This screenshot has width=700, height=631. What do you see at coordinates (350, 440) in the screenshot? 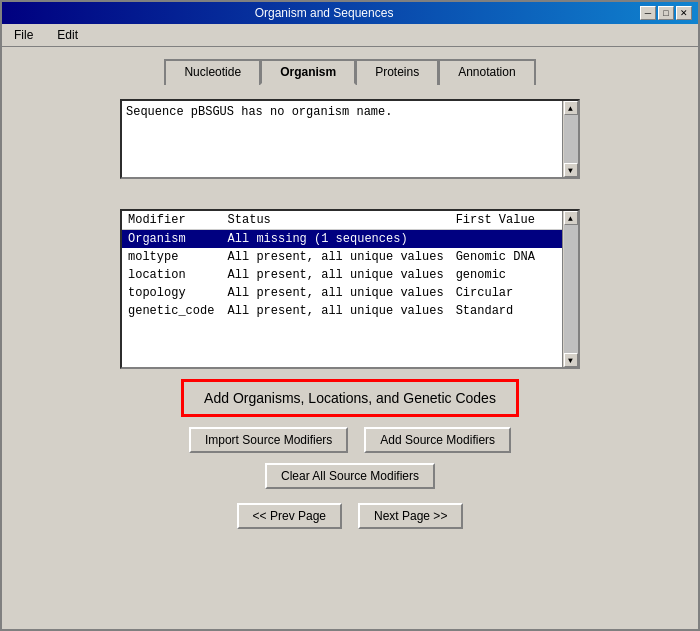
I see `source-modifiers-row: Import Source Modifiers Add Source Modif…` at bounding box center [350, 440].